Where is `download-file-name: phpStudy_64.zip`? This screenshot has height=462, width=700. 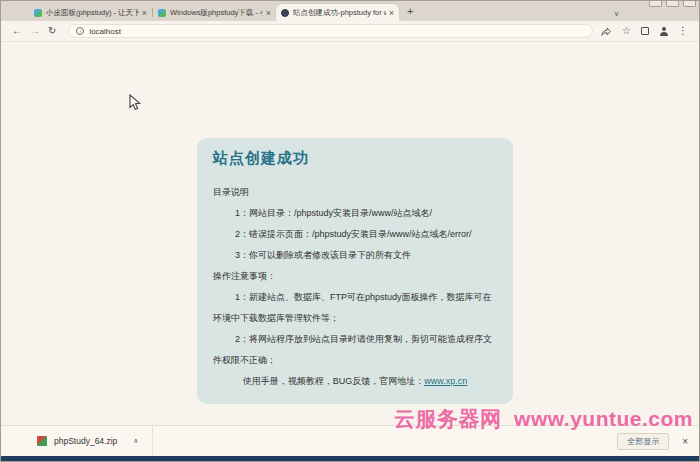 download-file-name: phpStudy_64.zip is located at coordinates (86, 441).